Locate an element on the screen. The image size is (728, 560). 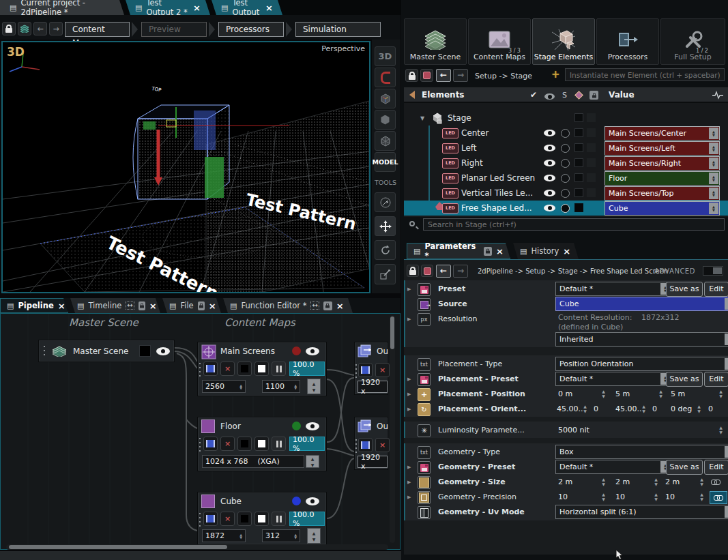
tab-history: ▤ History × is located at coordinates (546, 251).